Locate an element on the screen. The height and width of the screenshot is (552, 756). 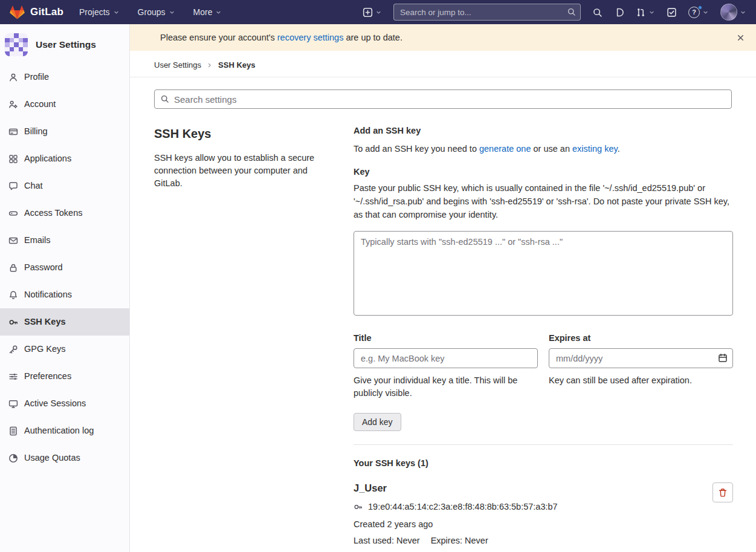
ssh-key-textarea is located at coordinates (543, 273).